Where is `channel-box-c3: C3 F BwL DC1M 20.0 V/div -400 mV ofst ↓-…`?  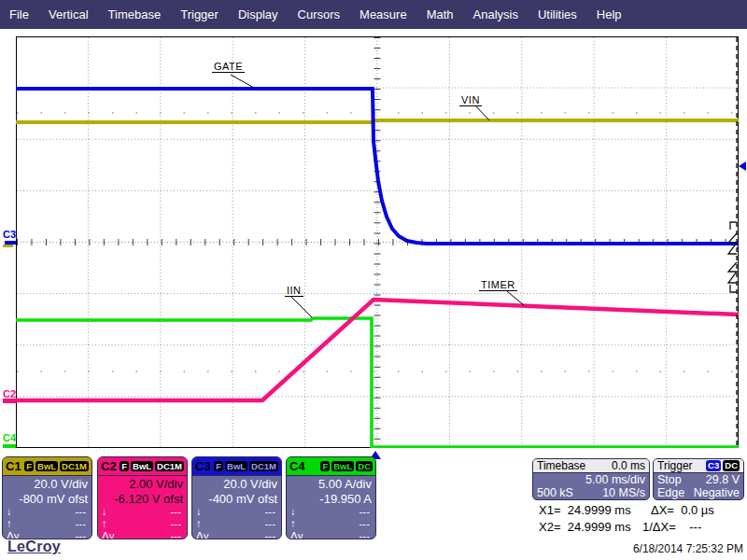
channel-box-c3: C3 F BwL DC1M 20.0 V/div -400 mV ofst ↓-… is located at coordinates (237, 498).